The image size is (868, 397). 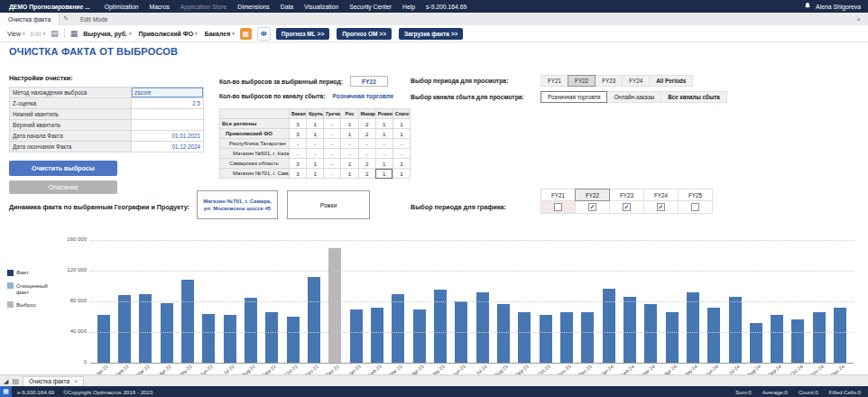 What do you see at coordinates (220, 34) in the screenshot?
I see `context-selector-3: Бакалея▾` at bounding box center [220, 34].